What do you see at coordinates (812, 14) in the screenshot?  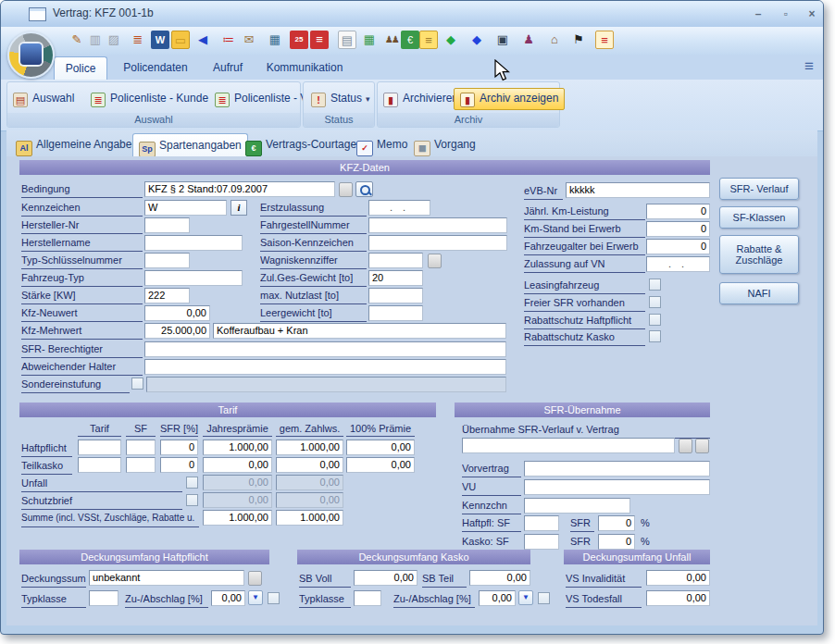 I see `close-button: ×` at bounding box center [812, 14].